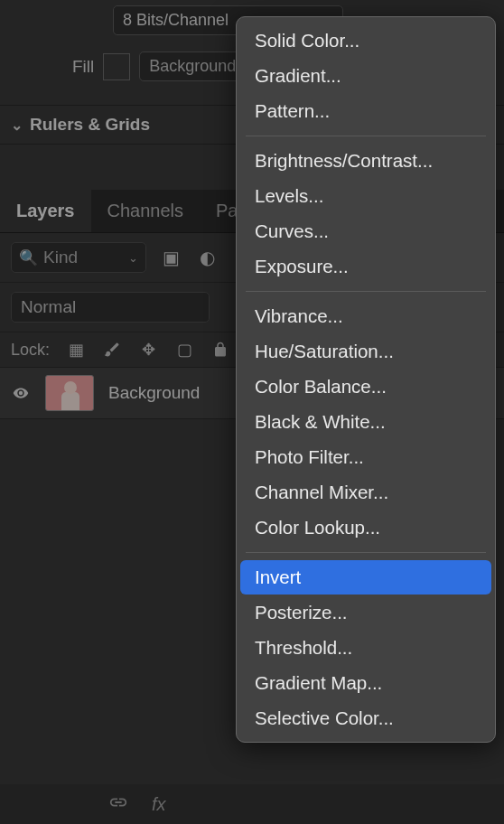 The width and height of the screenshot is (504, 824). Describe the element at coordinates (159, 804) in the screenshot. I see `fx-icon: fx` at that location.